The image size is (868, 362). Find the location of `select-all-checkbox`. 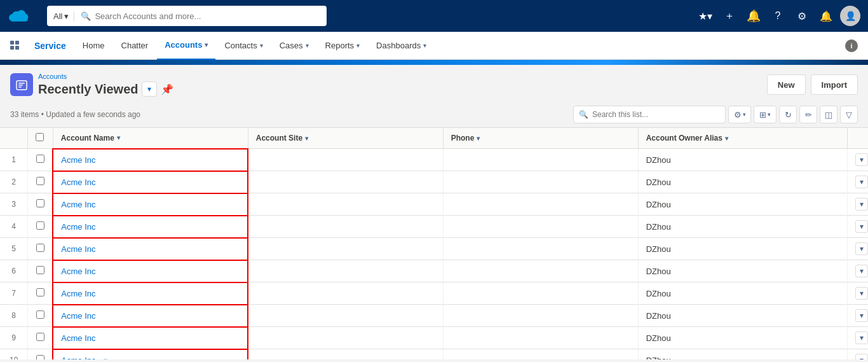

select-all-checkbox is located at coordinates (39, 137).